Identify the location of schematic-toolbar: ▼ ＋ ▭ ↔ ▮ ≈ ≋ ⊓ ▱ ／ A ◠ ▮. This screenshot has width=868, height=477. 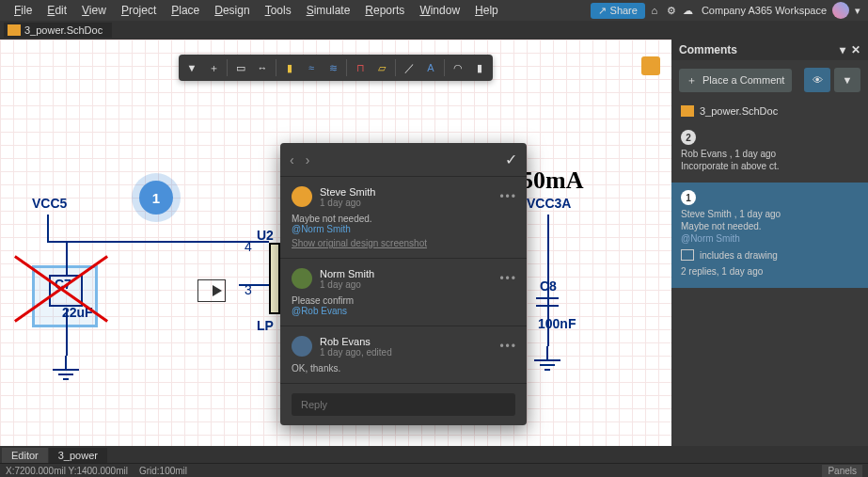
(336, 68).